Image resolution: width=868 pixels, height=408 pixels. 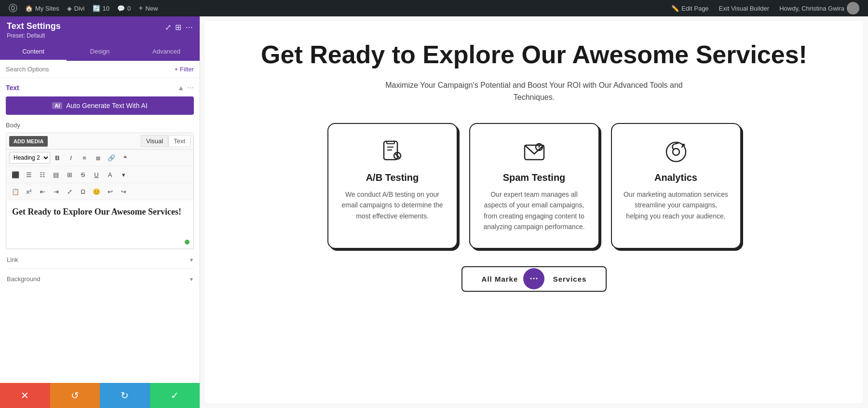 What do you see at coordinates (125, 158) in the screenshot?
I see `quote-button: ❝` at bounding box center [125, 158].